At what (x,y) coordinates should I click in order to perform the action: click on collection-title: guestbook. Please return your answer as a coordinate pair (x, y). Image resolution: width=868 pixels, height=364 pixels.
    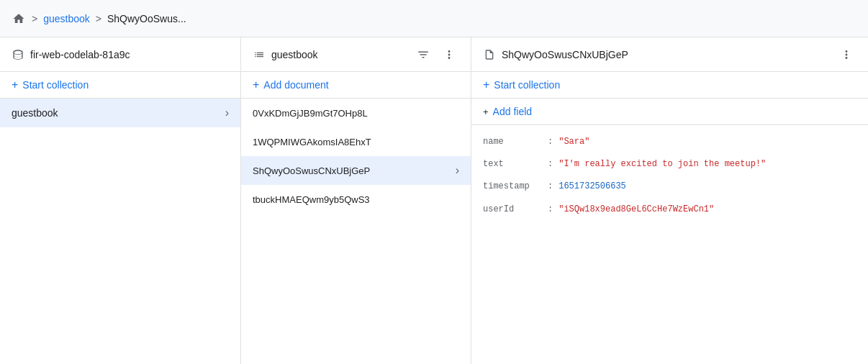
    Looking at the image, I should click on (340, 55).